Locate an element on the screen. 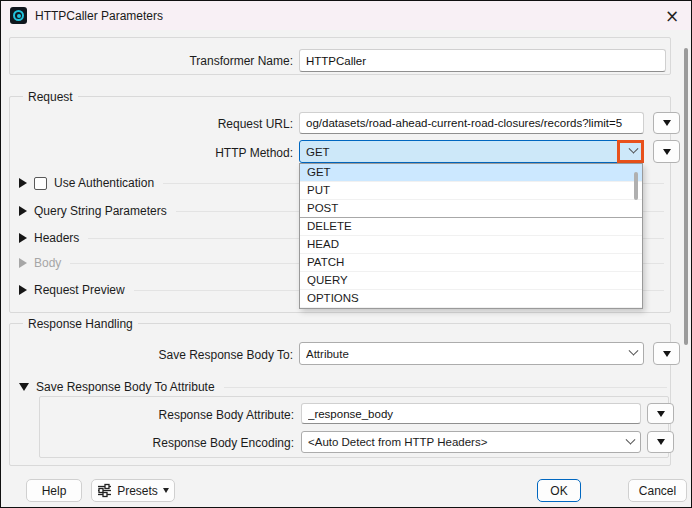 This screenshot has width=692, height=508. method-option-patch: PATCH is located at coordinates (471, 263).